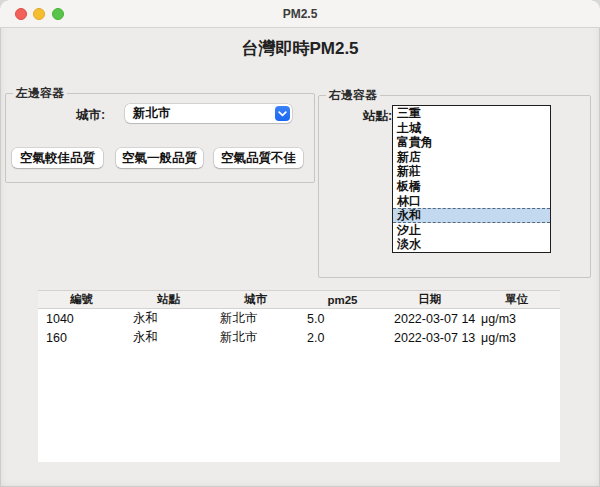  What do you see at coordinates (472, 230) in the screenshot?
I see `listbox-item: 汐止` at bounding box center [472, 230].